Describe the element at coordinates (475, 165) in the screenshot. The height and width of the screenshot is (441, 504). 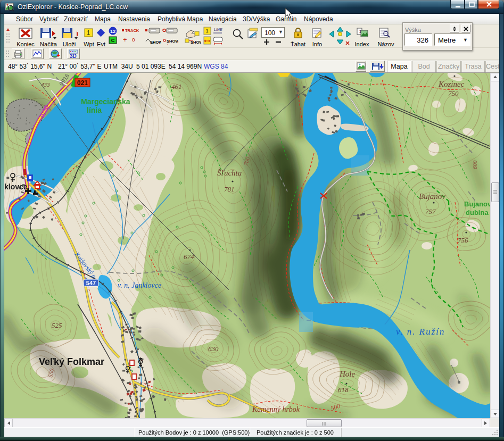
I see `svg-text: 600` at that location.